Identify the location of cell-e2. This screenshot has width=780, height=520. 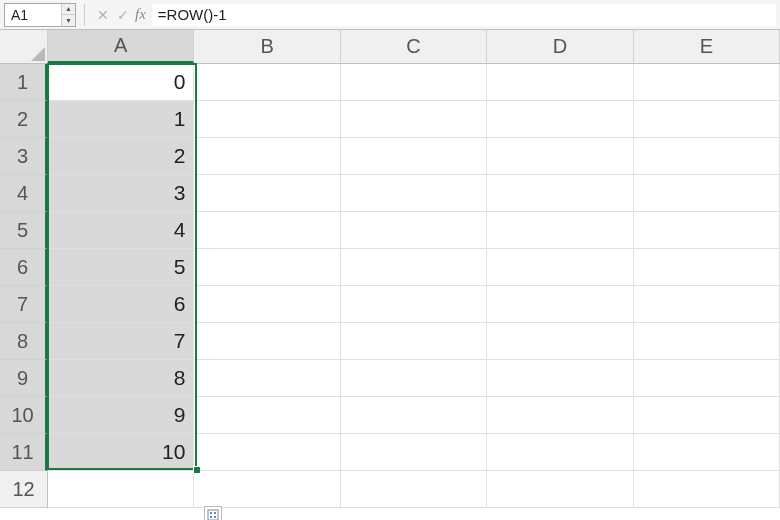
(707, 120).